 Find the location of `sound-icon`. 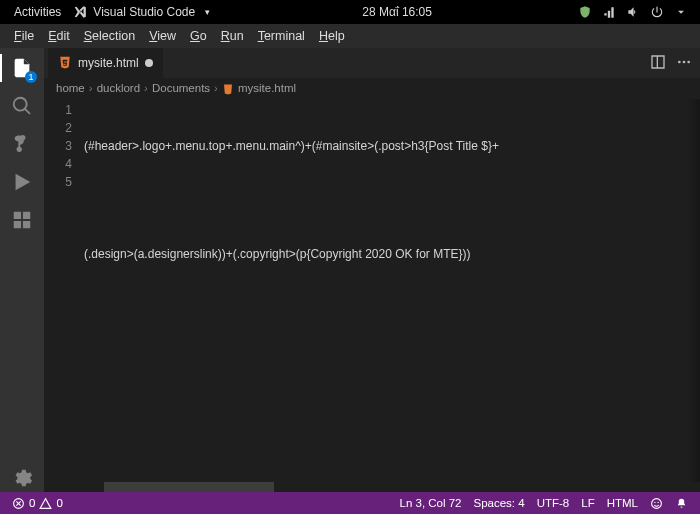

sound-icon is located at coordinates (633, 12).